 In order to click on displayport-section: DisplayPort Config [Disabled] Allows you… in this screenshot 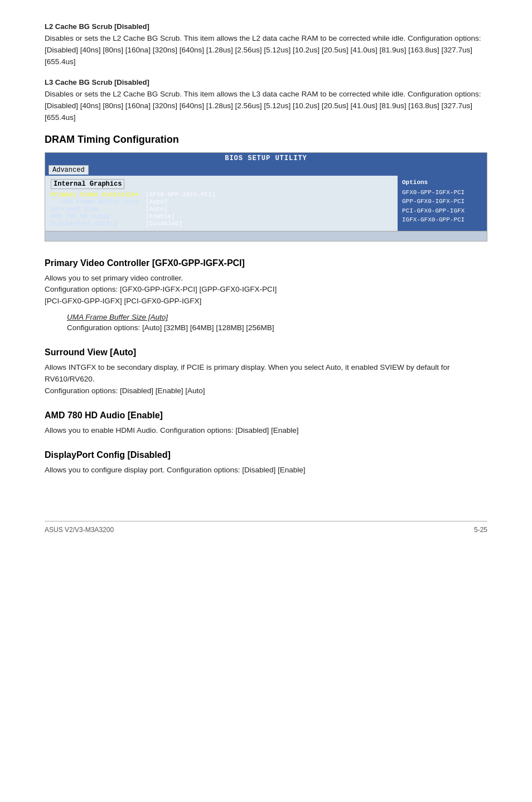, I will do `click(266, 463)`.